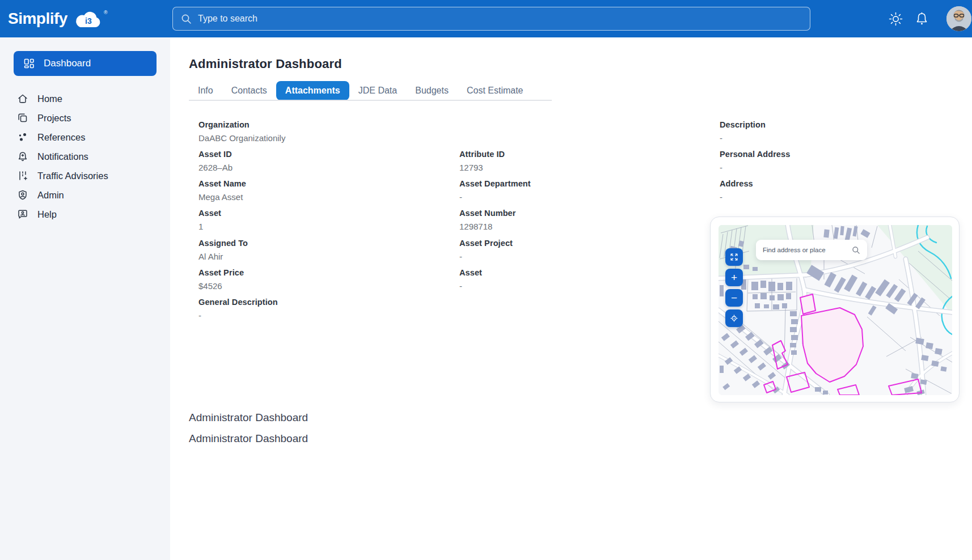 The image size is (972, 560). Describe the element at coordinates (581, 213) in the screenshot. I see `field-label: Asset Number` at that location.